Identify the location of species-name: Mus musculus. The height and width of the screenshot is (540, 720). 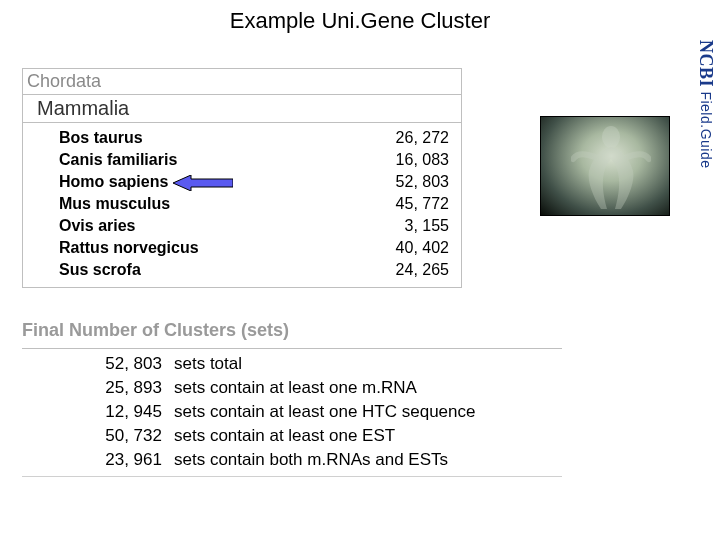
(191, 204).